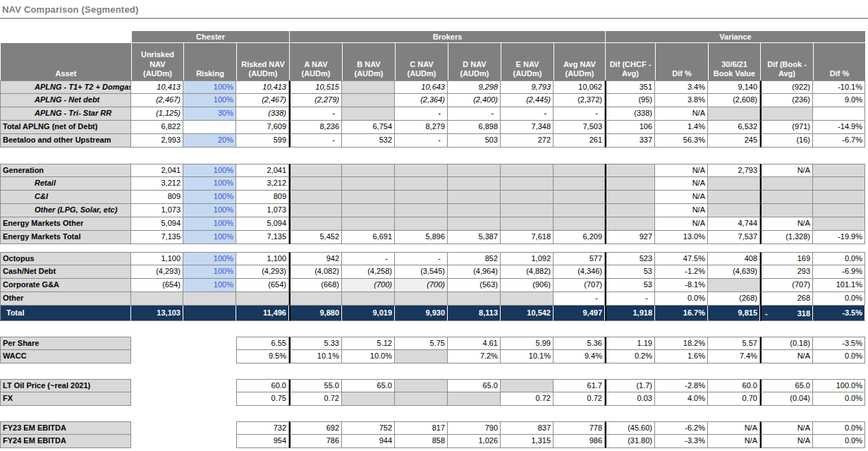 The height and width of the screenshot is (451, 868). Describe the element at coordinates (580, 428) in the screenshot. I see `cell-avg_nav: 778` at that location.